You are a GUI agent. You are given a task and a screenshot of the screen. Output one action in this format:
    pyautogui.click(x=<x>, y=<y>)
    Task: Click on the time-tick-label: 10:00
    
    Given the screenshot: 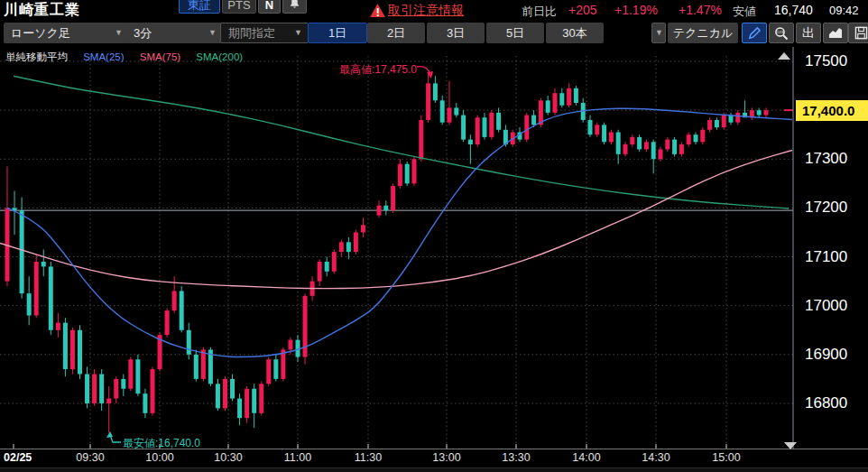 What is the action you would take?
    pyautogui.click(x=160, y=458)
    